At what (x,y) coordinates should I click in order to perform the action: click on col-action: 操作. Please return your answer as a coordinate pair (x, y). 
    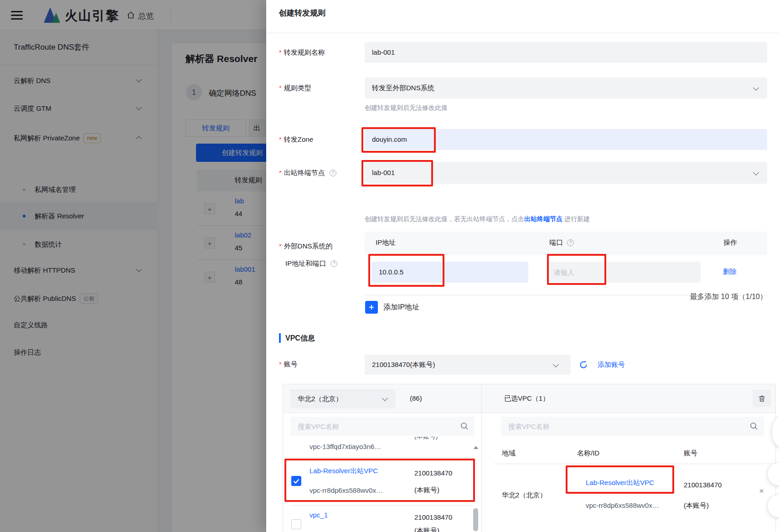
    Looking at the image, I should click on (730, 243).